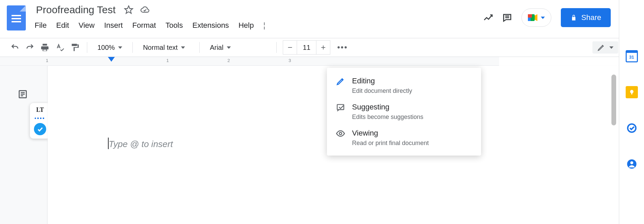 The image size is (644, 224). I want to click on side-panel: 31, so click(631, 112).